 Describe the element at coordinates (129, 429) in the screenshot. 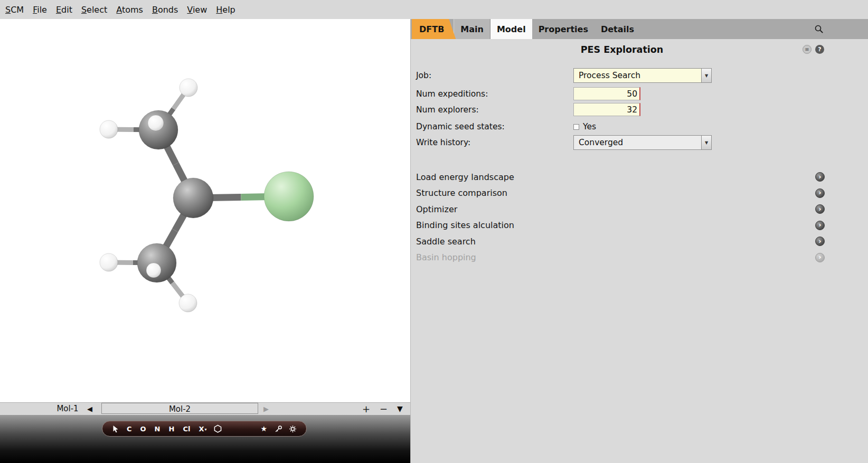

I see `element-button-carbon: C` at that location.